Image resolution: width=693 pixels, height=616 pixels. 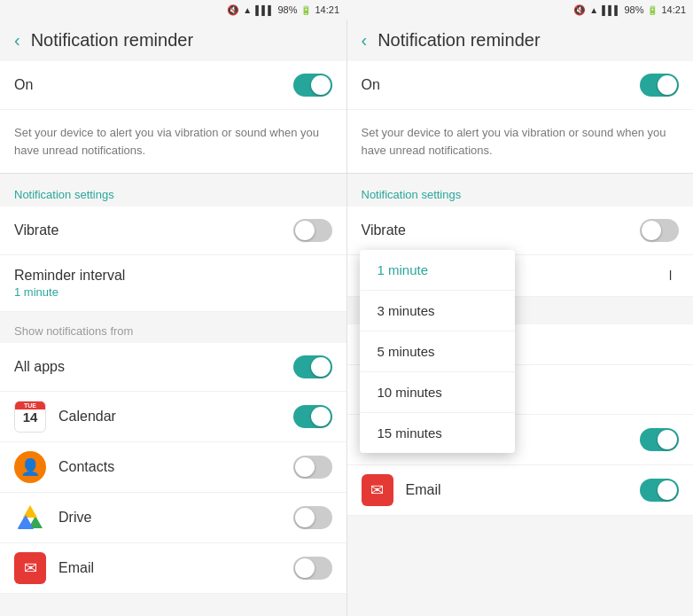 What do you see at coordinates (305, 467) in the screenshot?
I see `contacts-knob` at bounding box center [305, 467].